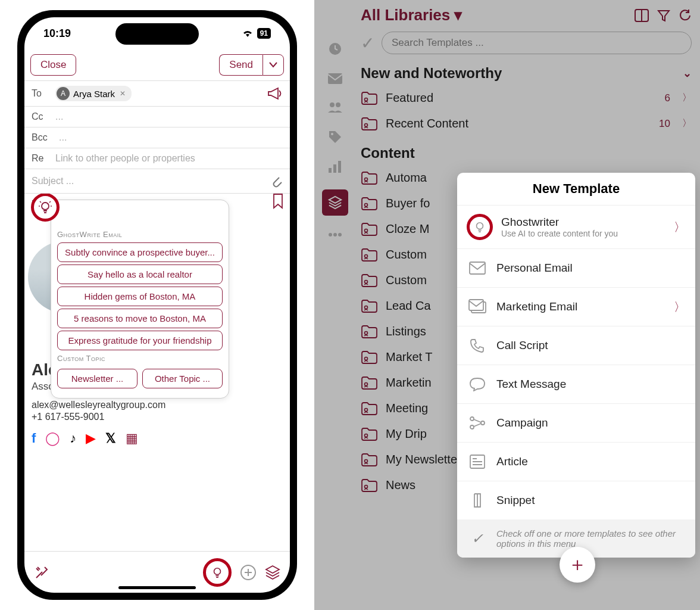  Describe the element at coordinates (576, 307) in the screenshot. I see `new-template-row-marketing-email: Marketing Email〉` at that location.